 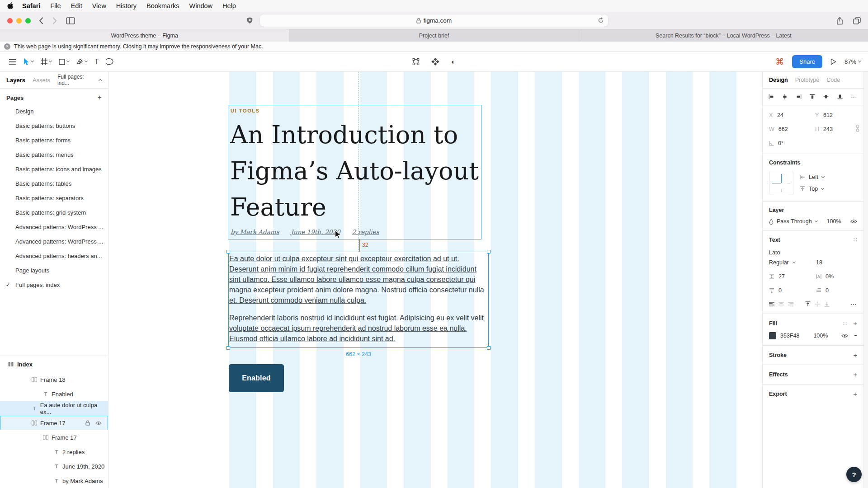 I want to click on move-tool-button, so click(x=28, y=62).